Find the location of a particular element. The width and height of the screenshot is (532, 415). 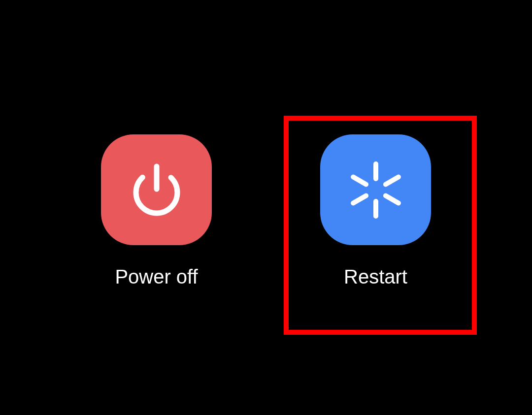

power-off-button: Power off is located at coordinates (157, 211).